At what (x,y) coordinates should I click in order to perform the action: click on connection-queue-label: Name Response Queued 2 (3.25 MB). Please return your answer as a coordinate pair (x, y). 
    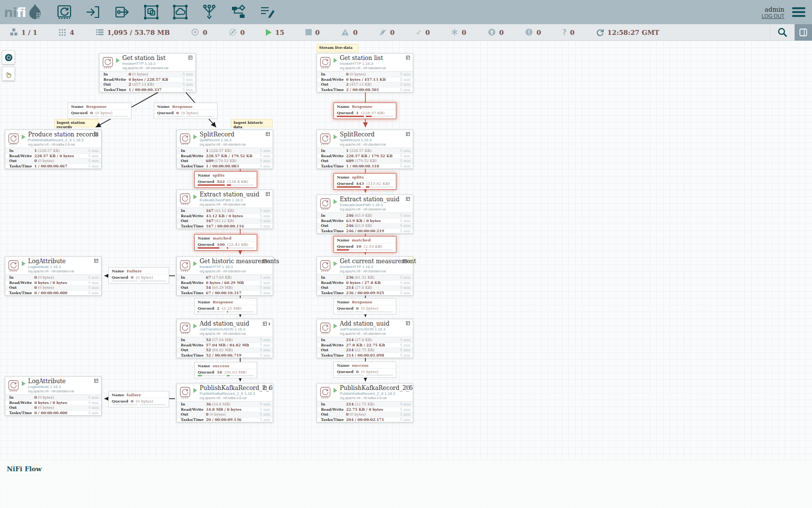
    Looking at the image, I should click on (226, 306).